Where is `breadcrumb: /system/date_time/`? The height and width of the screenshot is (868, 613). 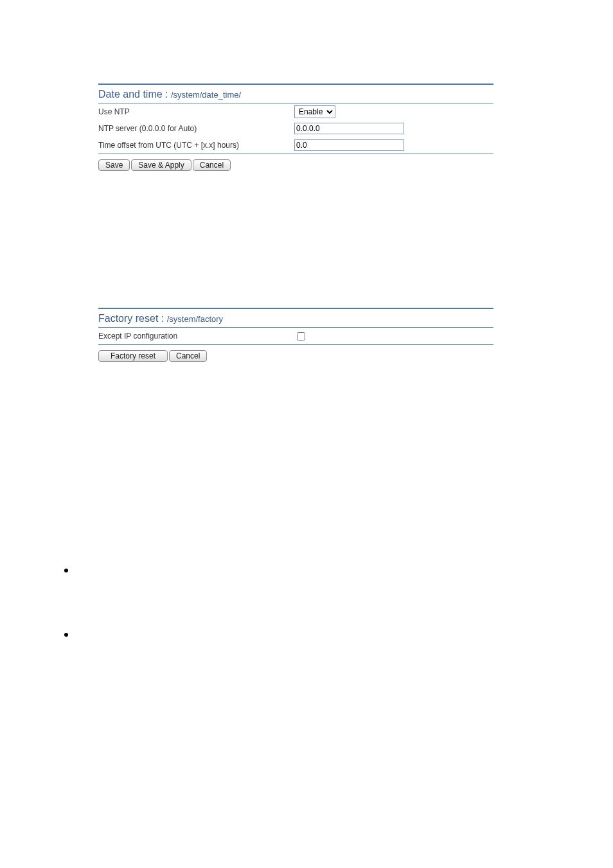 breadcrumb: /system/date_time/ is located at coordinates (206, 95).